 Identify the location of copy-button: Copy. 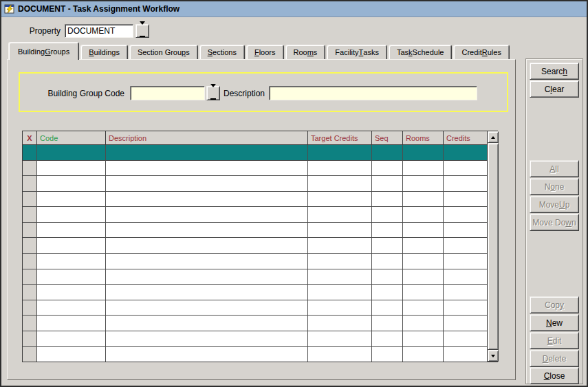
(554, 305).